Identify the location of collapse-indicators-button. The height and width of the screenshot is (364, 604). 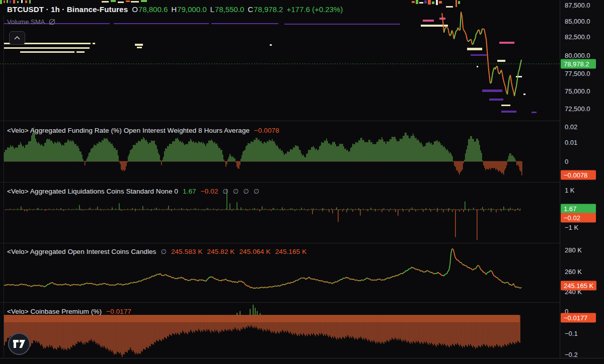
(17, 38).